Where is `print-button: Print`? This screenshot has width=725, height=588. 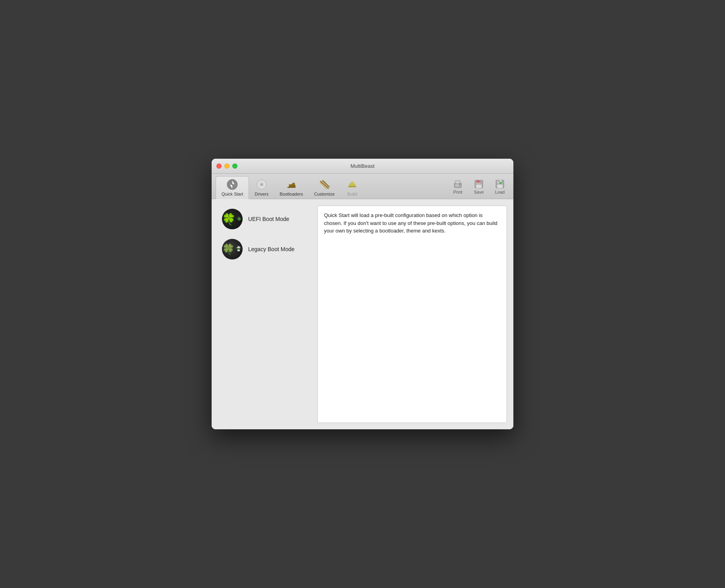 print-button: Print is located at coordinates (458, 186).